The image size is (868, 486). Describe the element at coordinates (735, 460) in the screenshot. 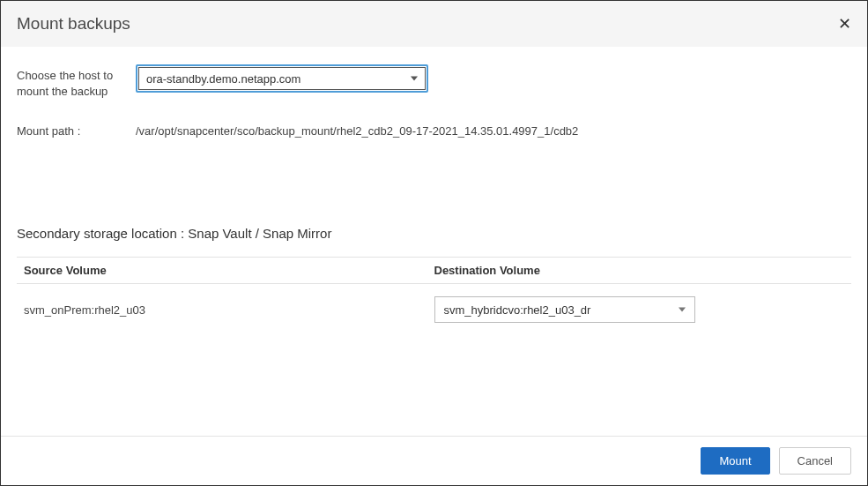

I see `mount-button: Mount` at that location.